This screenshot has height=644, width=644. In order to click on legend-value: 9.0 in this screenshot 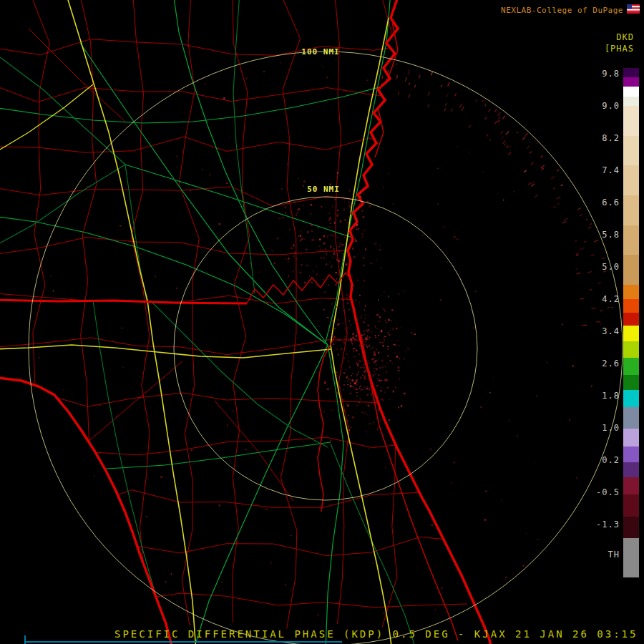, I will do `click(603, 106)`.